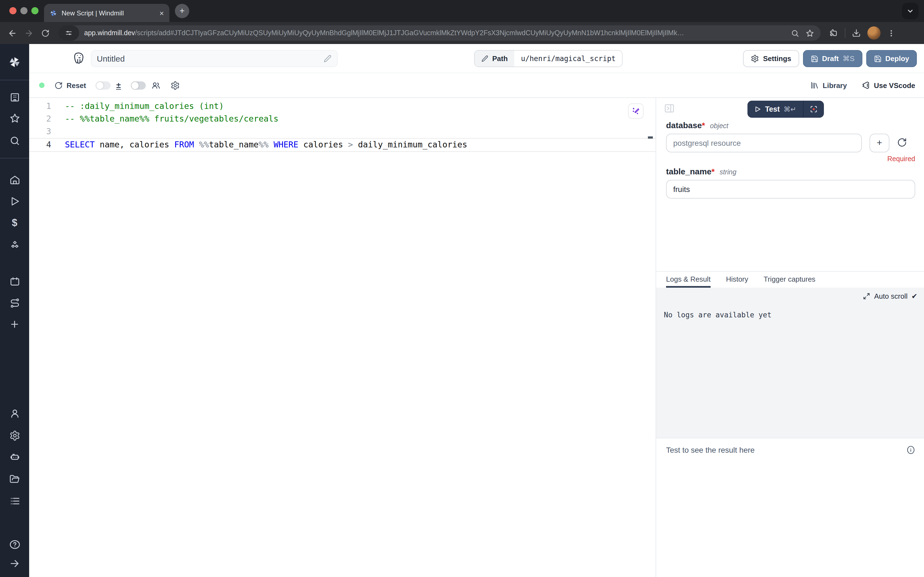  What do you see at coordinates (45, 33) in the screenshot?
I see `reload-button` at bounding box center [45, 33].